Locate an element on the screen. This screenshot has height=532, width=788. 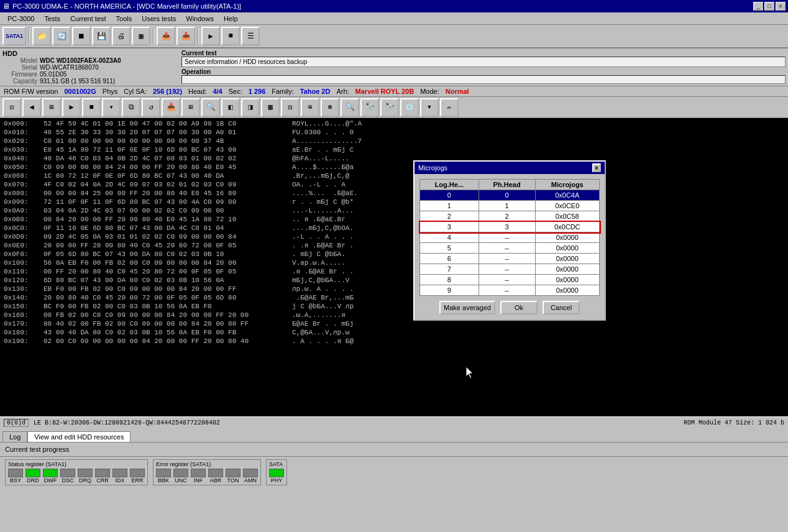
cell-microjogs: 0x0CE0 is located at coordinates (567, 206).